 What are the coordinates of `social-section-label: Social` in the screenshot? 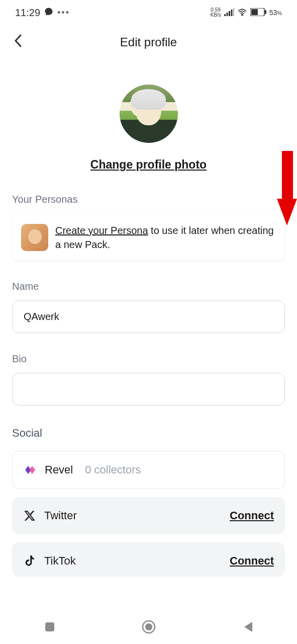 It's located at (149, 433).